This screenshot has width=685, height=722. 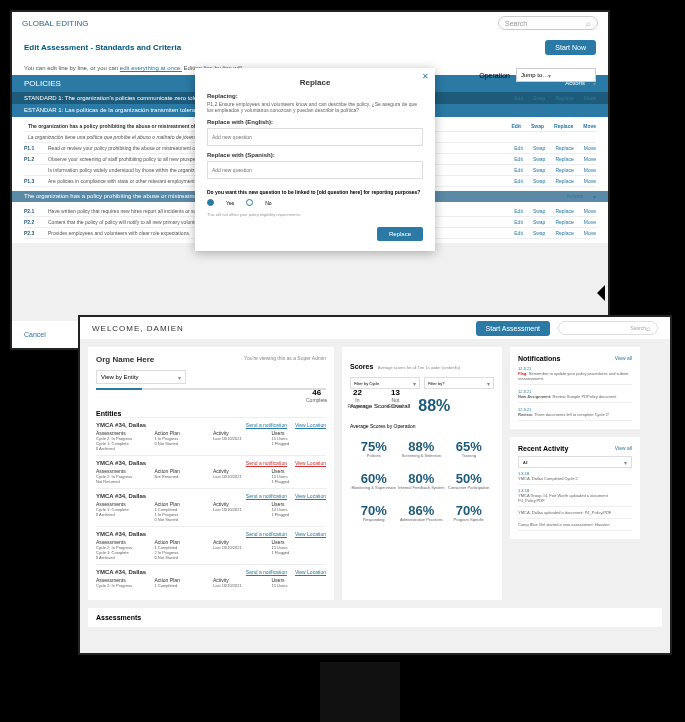 What do you see at coordinates (250, 202) in the screenshot?
I see `radio-no` at bounding box center [250, 202].